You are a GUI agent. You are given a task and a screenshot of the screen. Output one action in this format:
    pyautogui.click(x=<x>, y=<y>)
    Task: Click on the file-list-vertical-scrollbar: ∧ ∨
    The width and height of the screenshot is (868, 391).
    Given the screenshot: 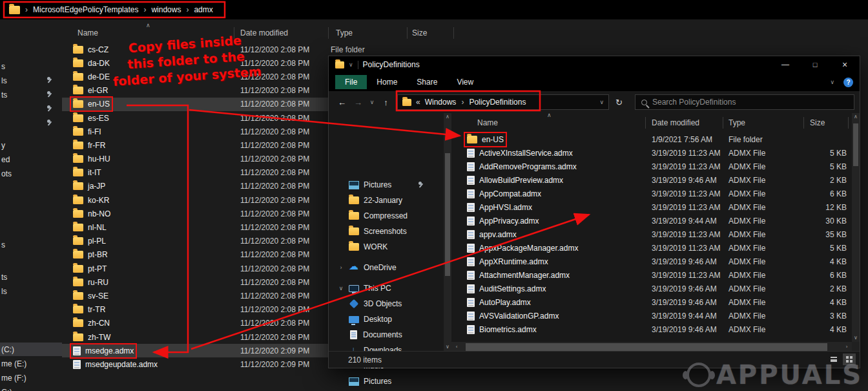 What is the action you would take?
    pyautogui.click(x=856, y=227)
    